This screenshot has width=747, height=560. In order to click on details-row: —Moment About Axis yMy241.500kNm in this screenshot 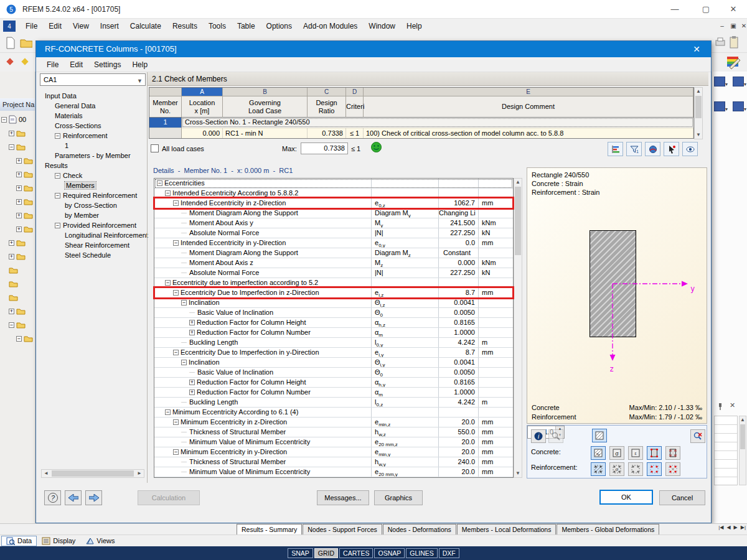, I will do `click(334, 223)`.